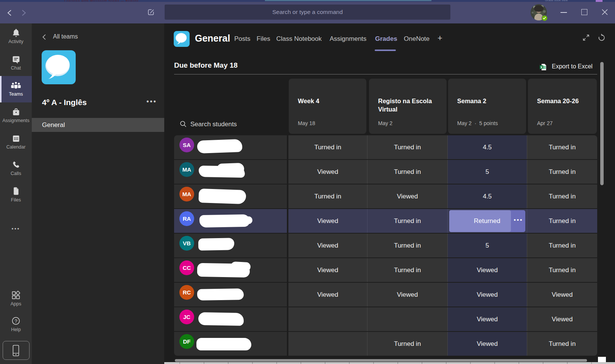 Image resolution: width=615 pixels, height=364 pixels. What do you see at coordinates (542, 67) in the screenshot?
I see `svg-text: X` at bounding box center [542, 67].